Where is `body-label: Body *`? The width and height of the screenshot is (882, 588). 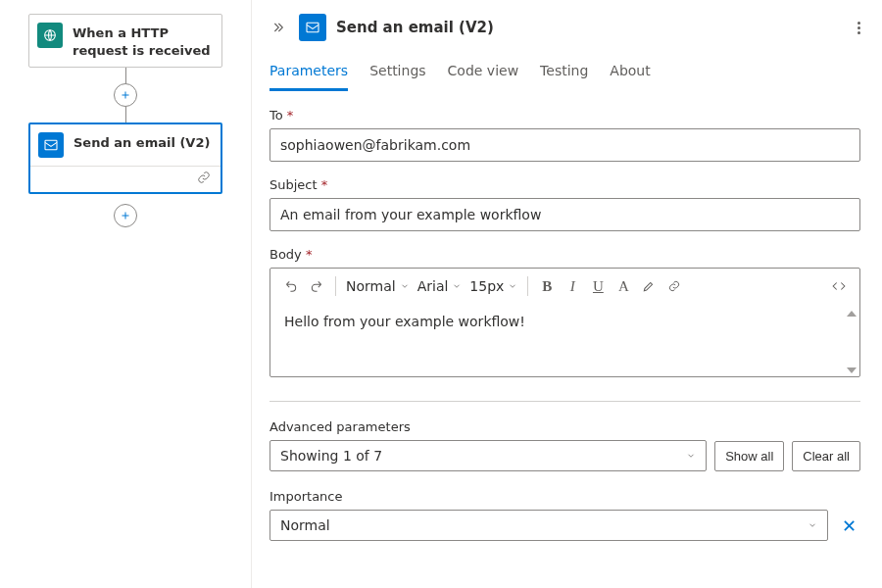 body-label: Body * is located at coordinates (564, 255).